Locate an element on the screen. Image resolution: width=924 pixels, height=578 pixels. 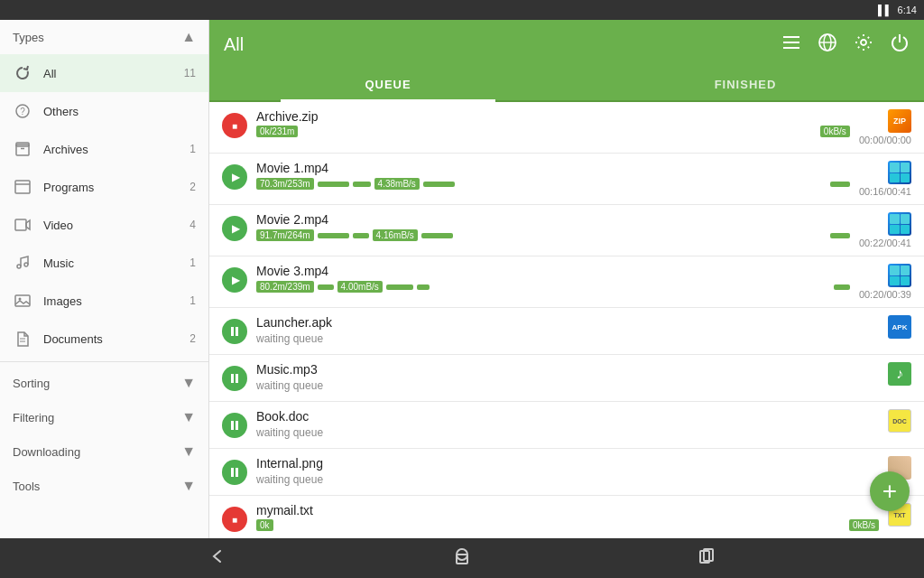
sidebar-item-documents: Documents 2 is located at coordinates (105, 339).